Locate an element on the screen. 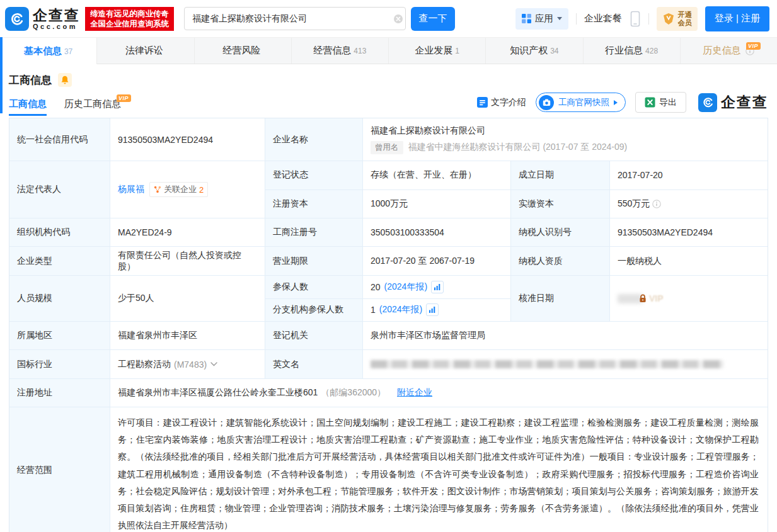 This screenshot has height=532, width=777. table-row: 所属地区 福建省泉州市丰泽区 登记机关 泉州市丰泽区市场监督管理局 is located at coordinates (388, 336).